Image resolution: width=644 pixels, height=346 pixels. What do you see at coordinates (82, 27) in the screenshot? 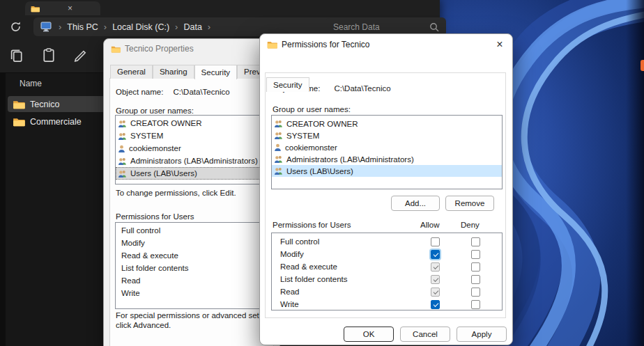
I see `breadcrumb-this-pc: This PC` at bounding box center [82, 27].